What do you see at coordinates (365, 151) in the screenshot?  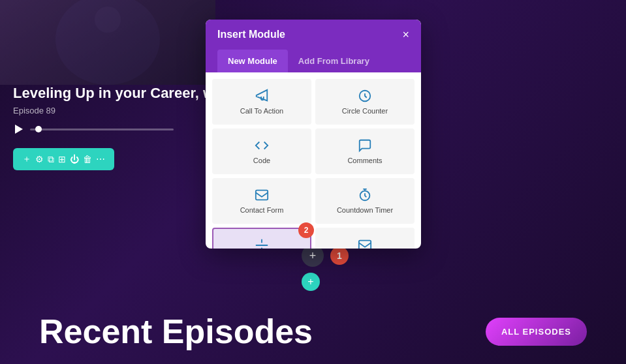 I see `module-comments: Comments` at bounding box center [365, 151].